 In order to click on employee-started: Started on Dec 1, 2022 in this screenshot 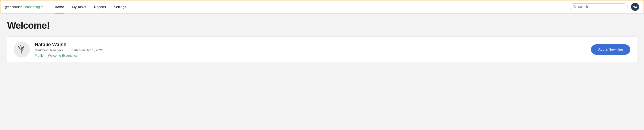, I will do `click(86, 50)`.